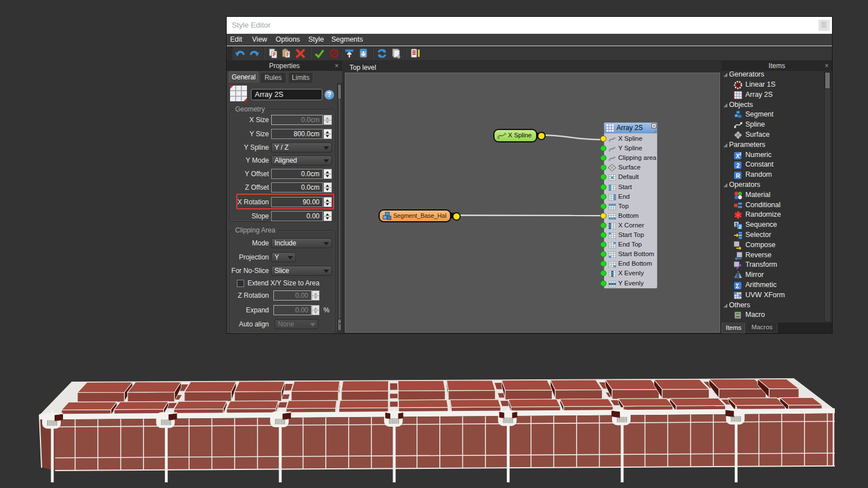 The image size is (868, 488). Describe the element at coordinates (737, 225) in the screenshot. I see `svg-text: 1` at that location.